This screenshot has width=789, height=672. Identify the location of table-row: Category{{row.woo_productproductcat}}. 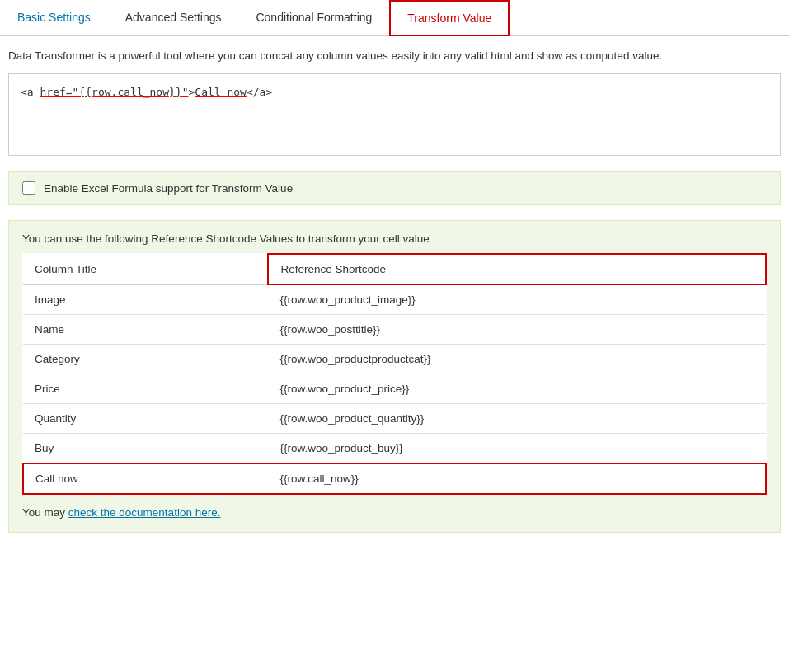
(394, 359).